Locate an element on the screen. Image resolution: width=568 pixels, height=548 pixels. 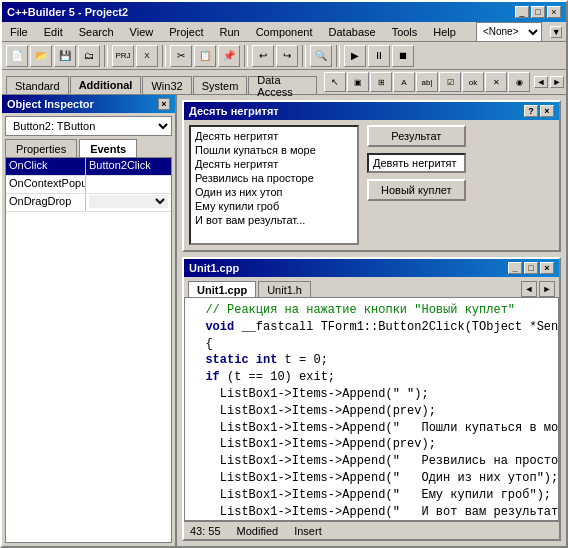
listbox-item-3: Резвились на просторе is located at coordinates (274, 178).